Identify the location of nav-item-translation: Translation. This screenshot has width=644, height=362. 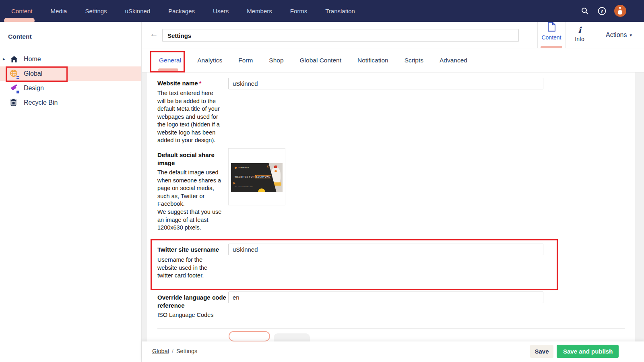
(340, 11).